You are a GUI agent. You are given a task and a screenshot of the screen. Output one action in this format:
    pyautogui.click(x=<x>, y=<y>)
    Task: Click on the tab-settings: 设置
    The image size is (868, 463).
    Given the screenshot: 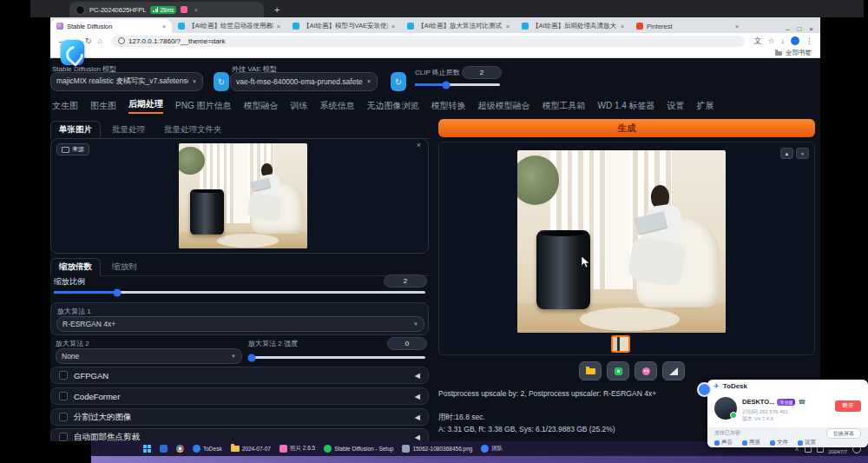 What is the action you would take?
    pyautogui.click(x=676, y=107)
    